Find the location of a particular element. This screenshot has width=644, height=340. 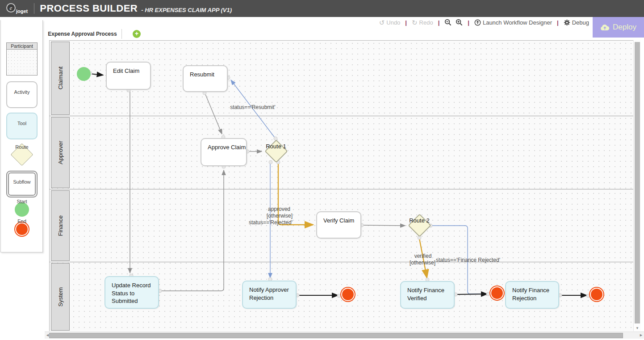

start-circle-shape is located at coordinates (22, 210).